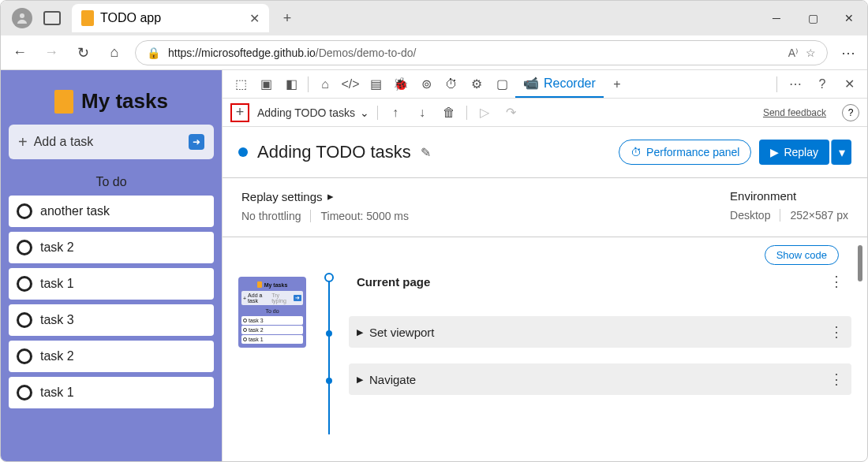 The width and height of the screenshot is (868, 462). What do you see at coordinates (860, 263) in the screenshot?
I see `scrollbar` at bounding box center [860, 263].